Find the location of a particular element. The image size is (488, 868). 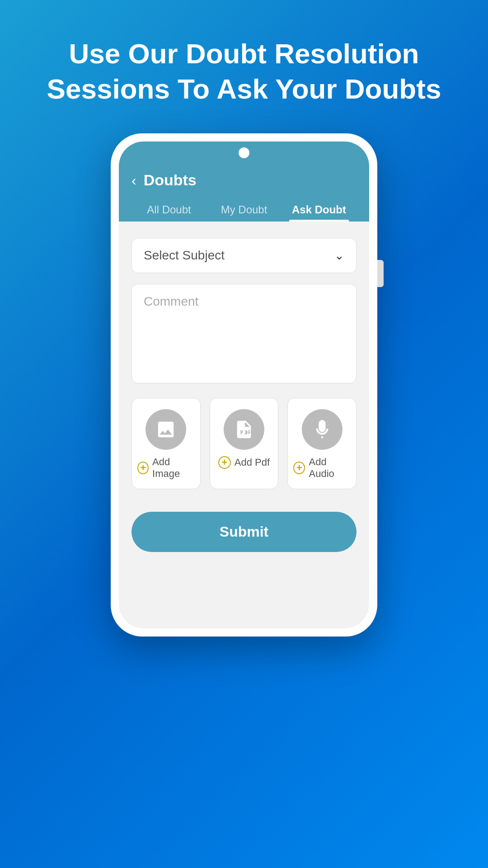

back-button: ‹ is located at coordinates (134, 180).